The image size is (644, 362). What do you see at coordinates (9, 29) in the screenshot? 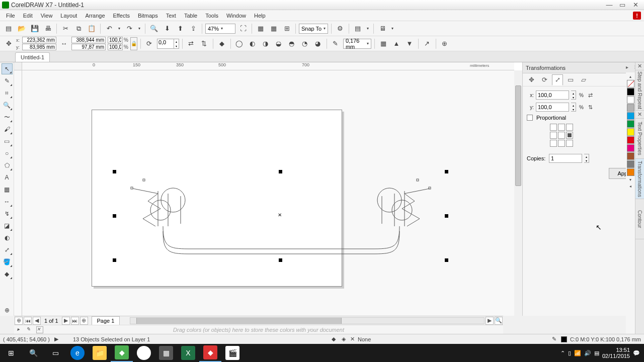
I see `new-button: ▤` at bounding box center [9, 29].